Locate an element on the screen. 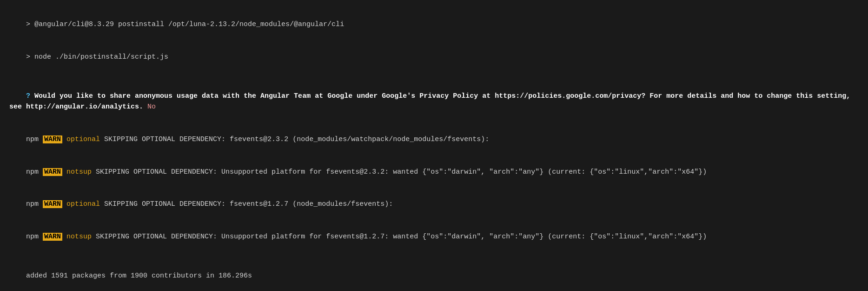 The height and width of the screenshot is (291, 868). warn-text-4: SKIPPING OPTIONAL DEPENDENCY: Unsupporte… is located at coordinates (401, 237).